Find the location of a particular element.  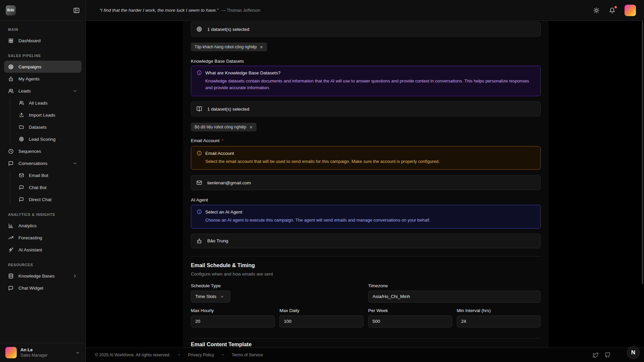

bot-icon is located at coordinates (11, 79).